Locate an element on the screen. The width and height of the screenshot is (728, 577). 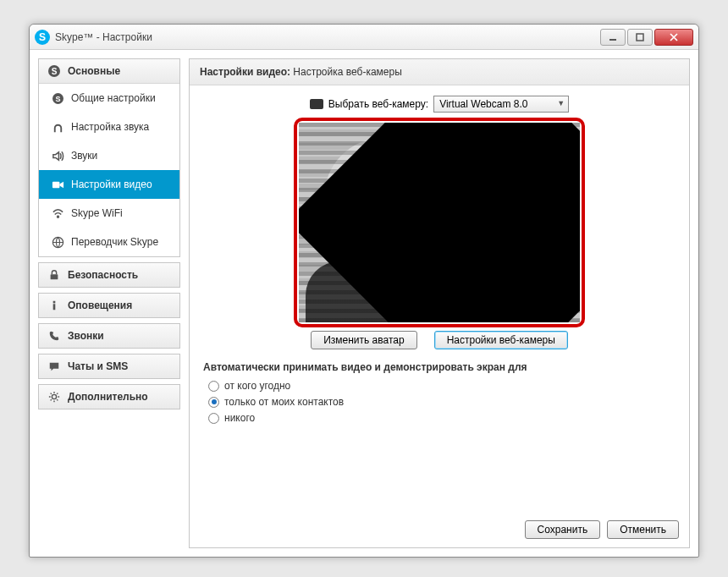
preview-buttons: Изменить аватар Настройки веб-камеры is located at coordinates (439, 340).